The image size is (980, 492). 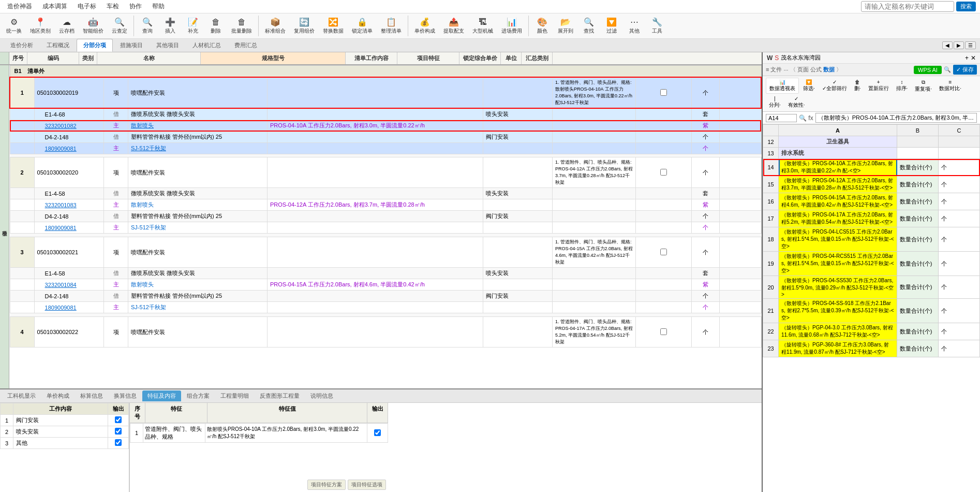 What do you see at coordinates (118, 432) in the screenshot?
I see `wct-r2-check` at bounding box center [118, 432].